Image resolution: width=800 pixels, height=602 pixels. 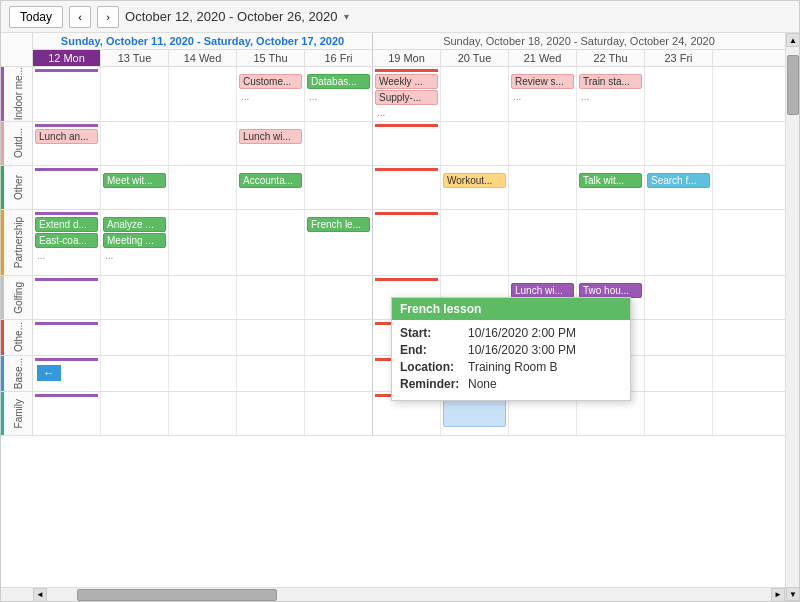 What do you see at coordinates (17, 144) in the screenshot?
I see `resource-label-outdoor: Outd...` at bounding box center [17, 144].